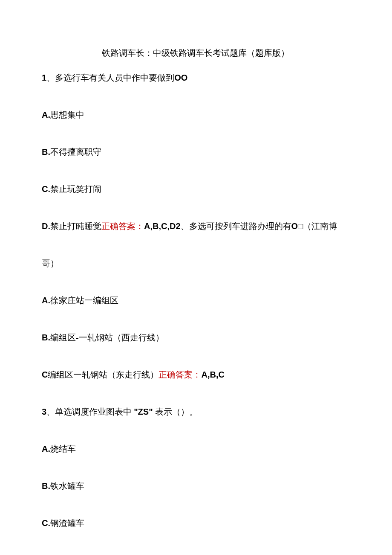 The width and height of the screenshot is (392, 555). What do you see at coordinates (196, 264) in the screenshot?
I see `q2-stem-line2: 哥）` at bounding box center [196, 264].